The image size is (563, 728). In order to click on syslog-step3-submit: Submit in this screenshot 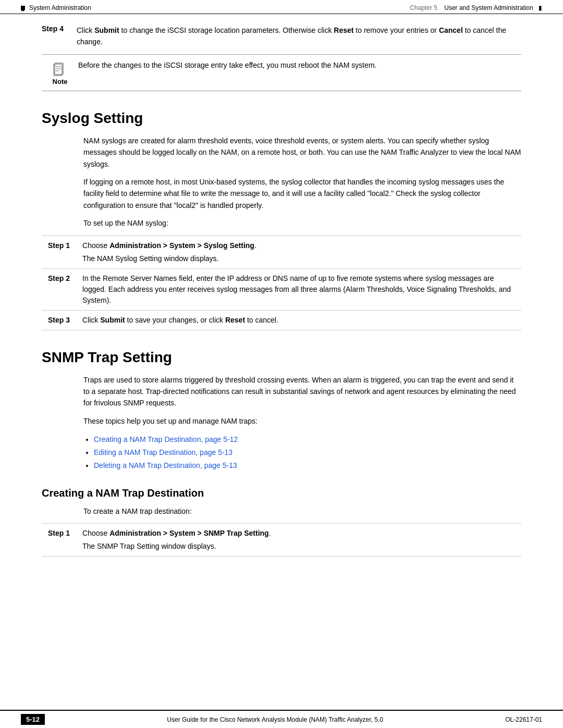, I will do `click(113, 320)`.